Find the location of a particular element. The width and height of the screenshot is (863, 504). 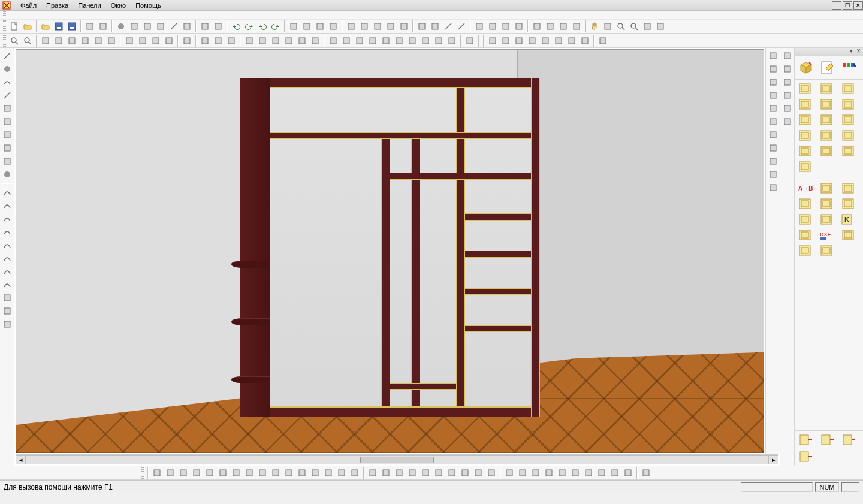

obj-10-button is located at coordinates (628, 473).